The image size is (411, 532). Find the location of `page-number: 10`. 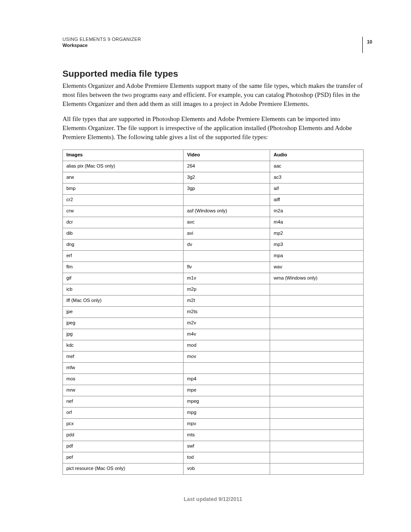

page-number: 10 is located at coordinates (367, 45).